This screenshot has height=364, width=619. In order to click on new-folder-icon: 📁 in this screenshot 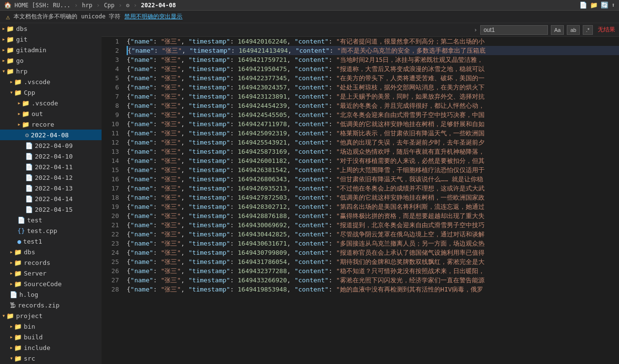, I will do `click(594, 5)`.